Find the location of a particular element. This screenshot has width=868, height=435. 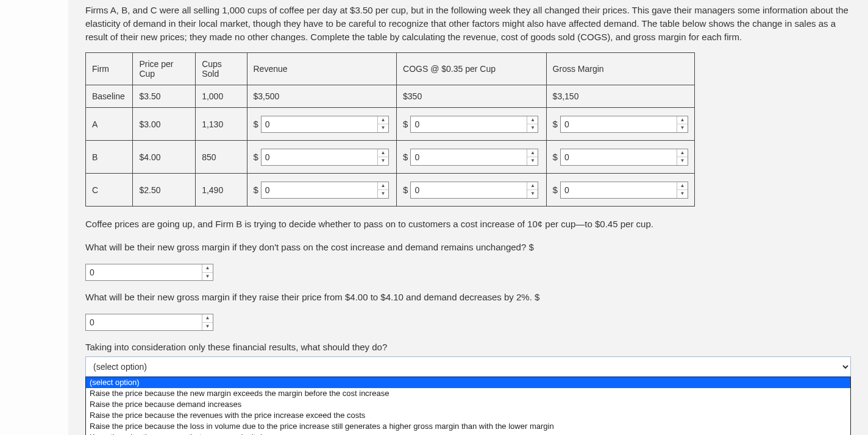

table-header-row: Firm Price per Cup Cups Sold Revenue COG… is located at coordinates (390, 69).